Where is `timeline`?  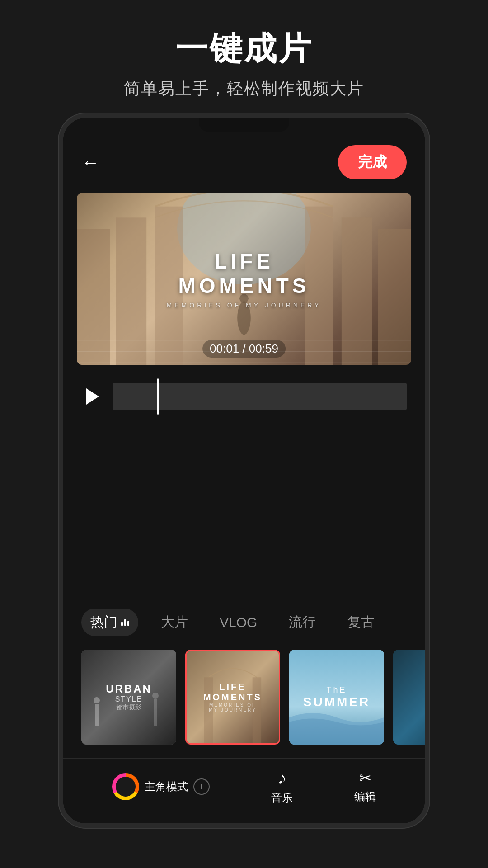 timeline is located at coordinates (260, 396).